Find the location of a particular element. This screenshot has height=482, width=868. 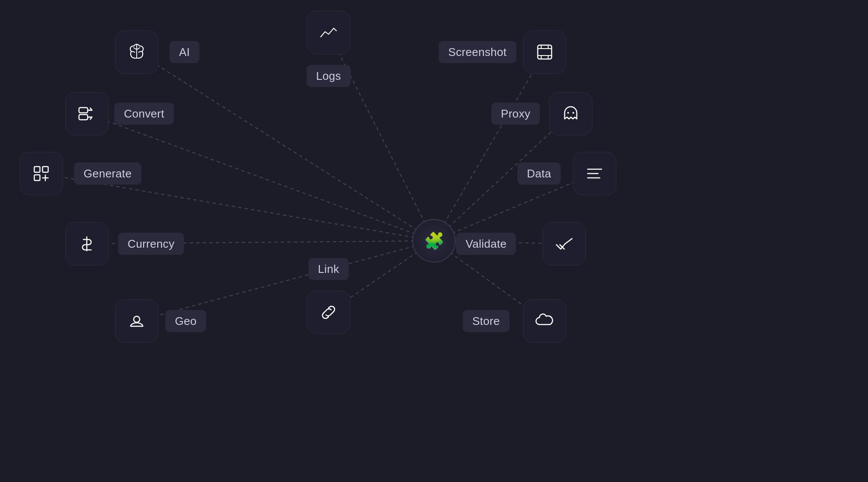

validate-label: Validate is located at coordinates (486, 244).